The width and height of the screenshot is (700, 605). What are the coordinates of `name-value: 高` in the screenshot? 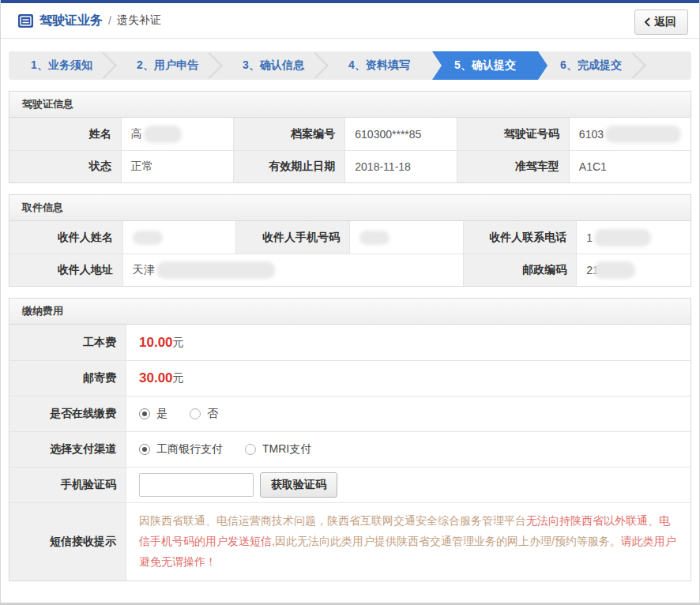 It's located at (178, 134).